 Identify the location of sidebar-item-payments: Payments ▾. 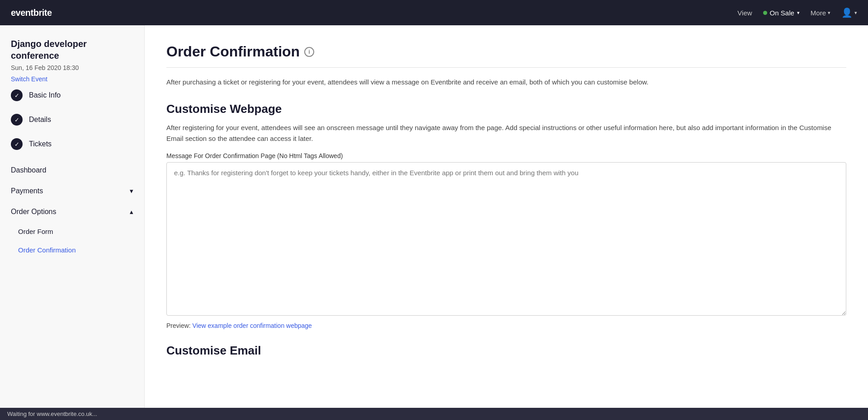
(72, 191).